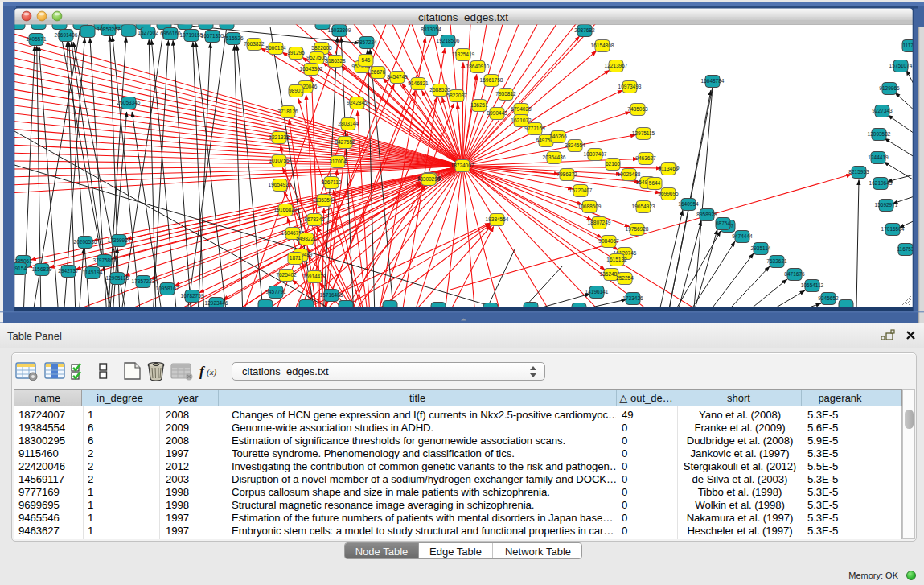 This screenshot has height=585, width=924. I want to click on svg-text: 9463627, so click(646, 158).